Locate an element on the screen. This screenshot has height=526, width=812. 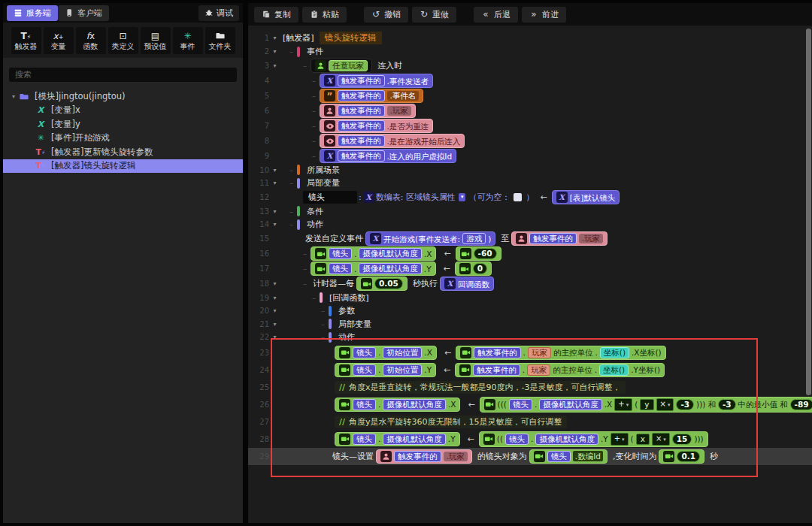
tree-item-trigger-update: T⚡[触发器]更新镜头旋转参数 is located at coordinates (123, 152).